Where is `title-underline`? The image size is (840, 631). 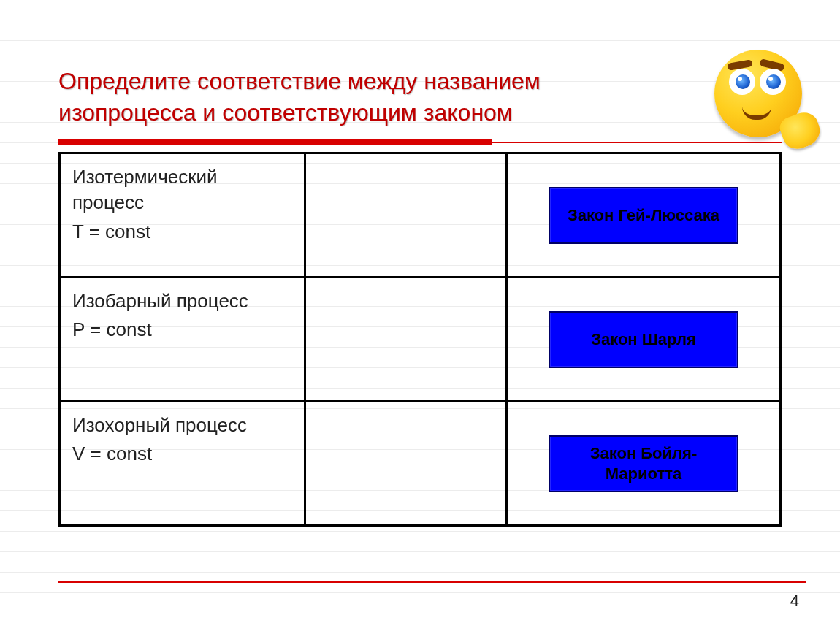
title-underline is located at coordinates (420, 142).